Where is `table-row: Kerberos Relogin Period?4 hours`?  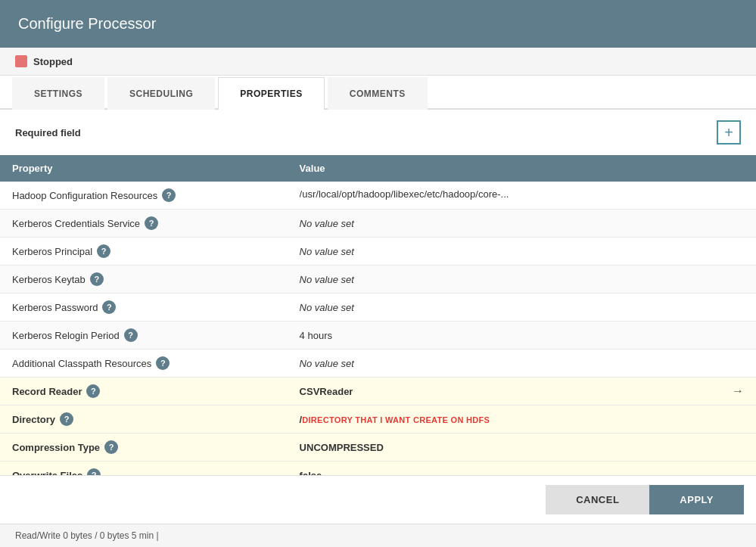
table-row: Kerberos Relogin Period?4 hours is located at coordinates (378, 336).